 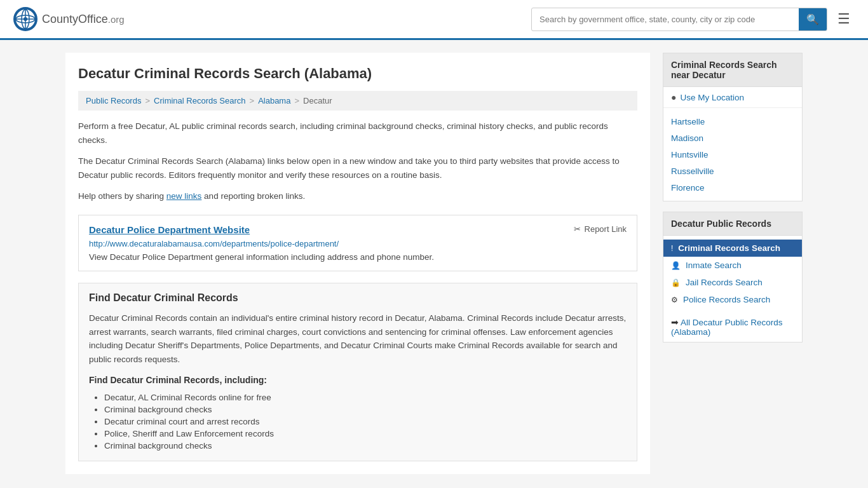 I want to click on header: CountyOffice.org 🔍 ☰, so click(x=434, y=20).